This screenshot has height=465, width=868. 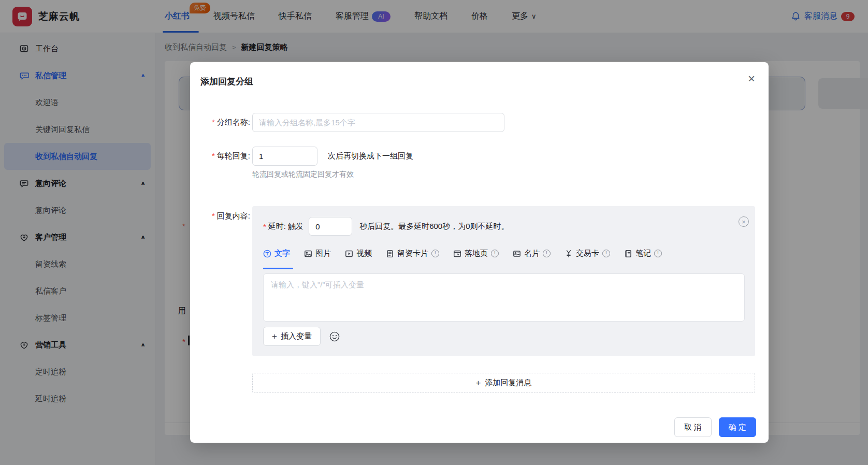 What do you see at coordinates (378, 122) in the screenshot?
I see `group-name-input` at bounding box center [378, 122].